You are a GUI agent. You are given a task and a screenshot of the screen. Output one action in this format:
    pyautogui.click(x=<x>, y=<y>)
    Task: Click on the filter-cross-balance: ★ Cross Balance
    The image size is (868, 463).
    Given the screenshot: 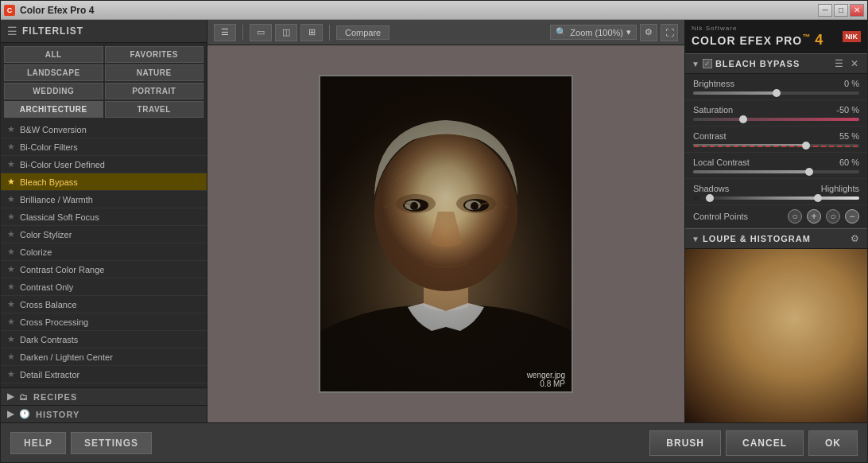 What is the action you would take?
    pyautogui.click(x=103, y=305)
    